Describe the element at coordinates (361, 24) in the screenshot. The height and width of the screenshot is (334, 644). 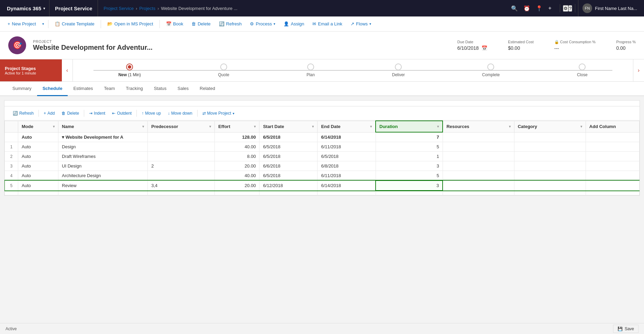
I see `flows-button: ↗ Flows ▾` at that location.